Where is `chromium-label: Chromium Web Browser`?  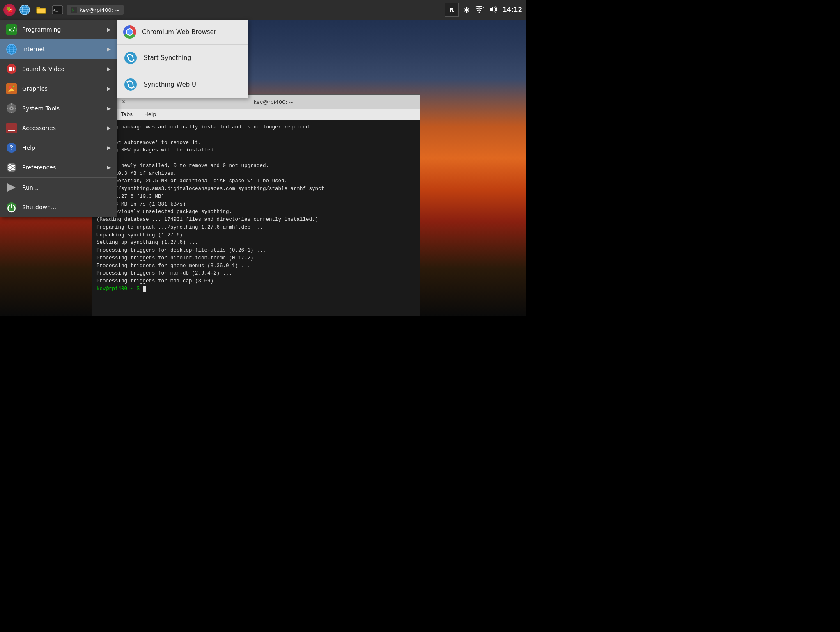 chromium-label: Chromium Web Browser is located at coordinates (179, 32).